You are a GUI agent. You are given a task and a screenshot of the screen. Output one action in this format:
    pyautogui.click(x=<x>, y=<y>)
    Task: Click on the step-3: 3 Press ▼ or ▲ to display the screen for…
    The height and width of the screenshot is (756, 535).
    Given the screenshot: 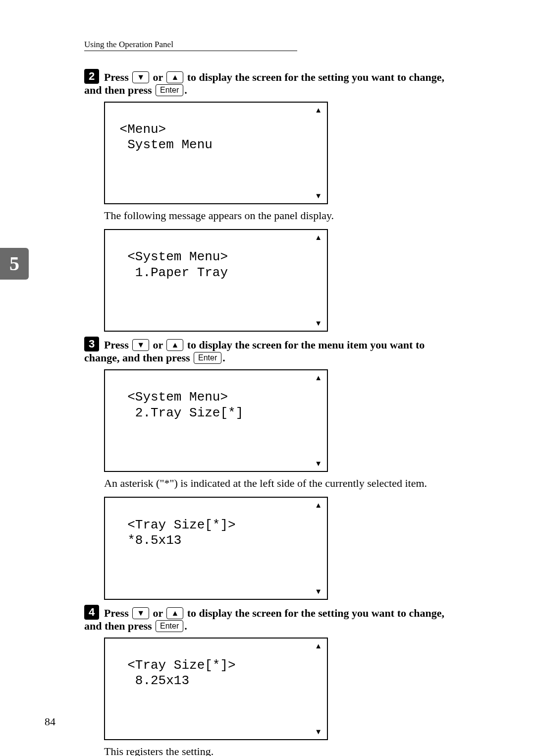 What is the action you would take?
    pyautogui.click(x=282, y=350)
    